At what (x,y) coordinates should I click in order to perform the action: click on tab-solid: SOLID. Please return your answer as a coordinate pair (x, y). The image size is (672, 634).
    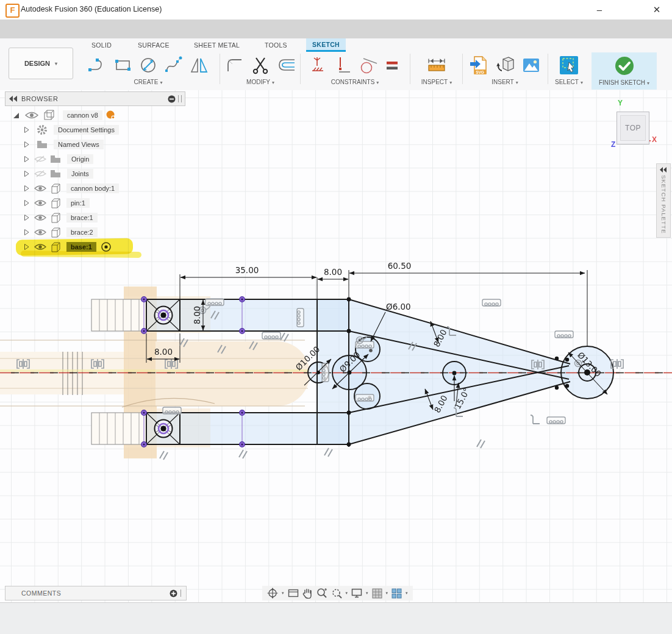
    Looking at the image, I should click on (101, 45).